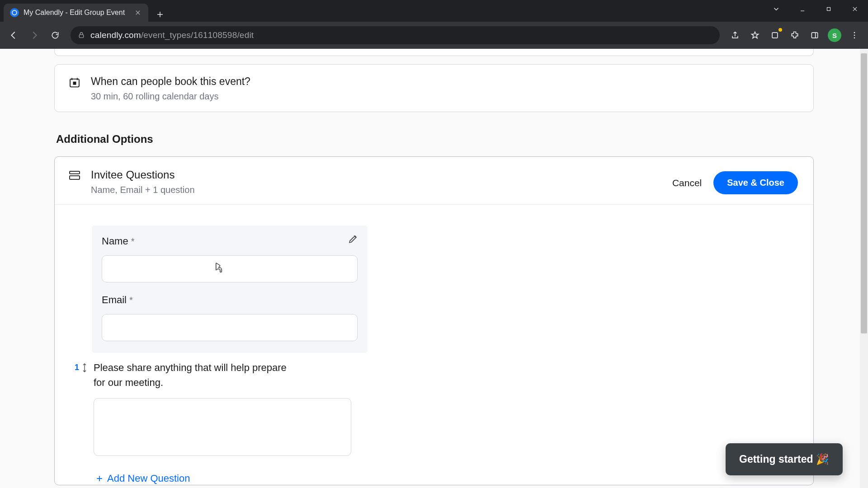 The width and height of the screenshot is (868, 488). Describe the element at coordinates (148, 479) in the screenshot. I see `add-new-question-label: Add New Question` at that location.